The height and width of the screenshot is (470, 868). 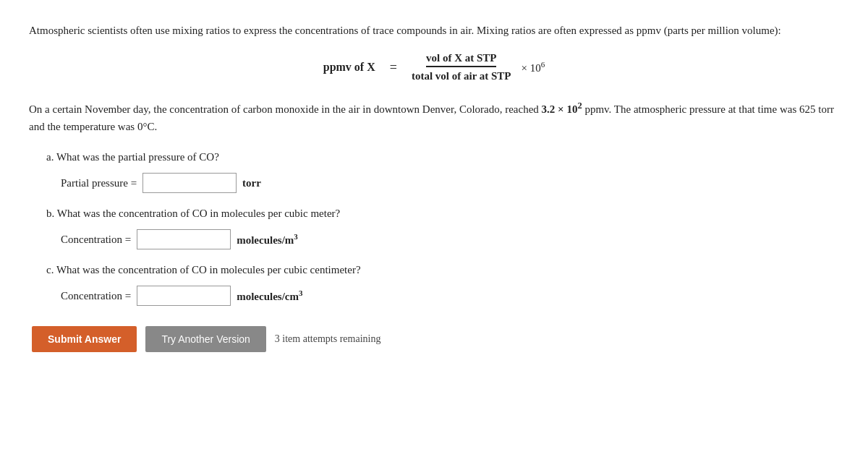 I want to click on buttons-row: Submit Answer Try Another Version 3 item…, so click(x=435, y=339).